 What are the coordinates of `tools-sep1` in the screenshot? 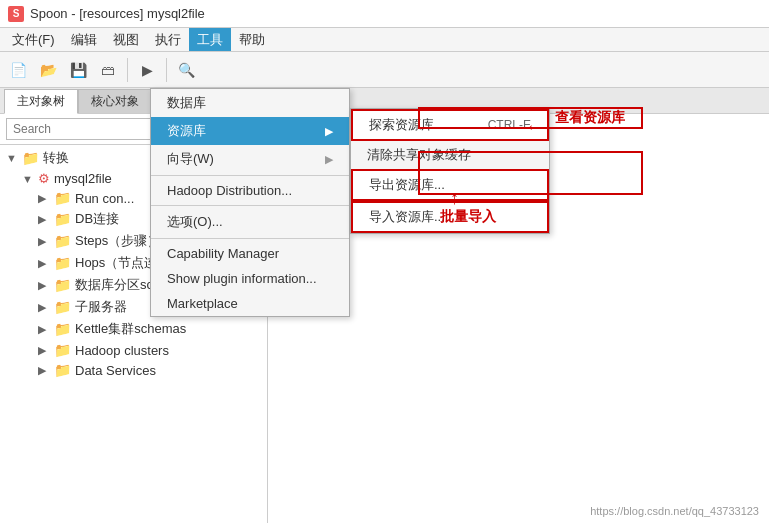 It's located at (250, 176).